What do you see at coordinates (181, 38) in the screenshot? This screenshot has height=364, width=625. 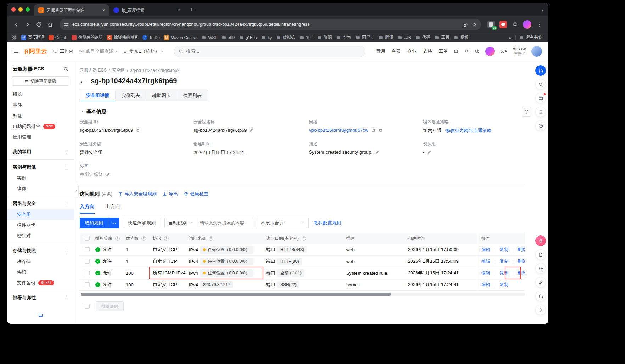 I see `bookmark-link: MMaven Central` at bounding box center [181, 38].